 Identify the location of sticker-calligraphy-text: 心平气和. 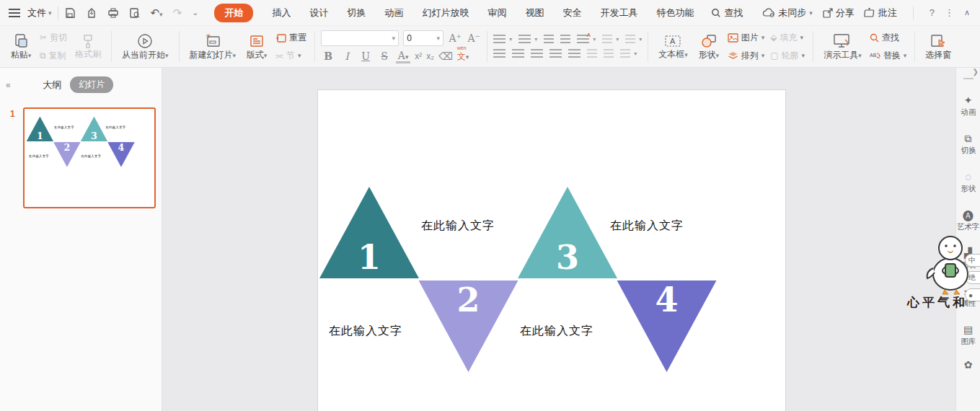
(937, 303).